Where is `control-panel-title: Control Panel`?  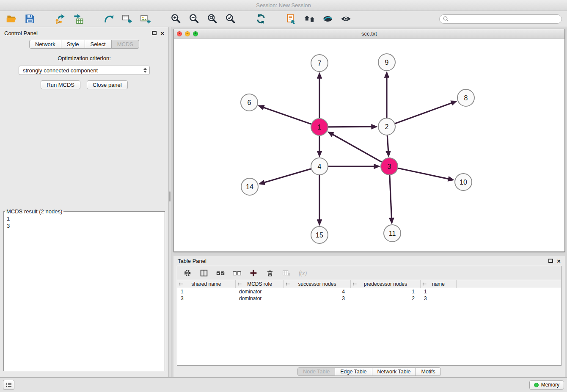 control-panel-title: Control Panel is located at coordinates (78, 33).